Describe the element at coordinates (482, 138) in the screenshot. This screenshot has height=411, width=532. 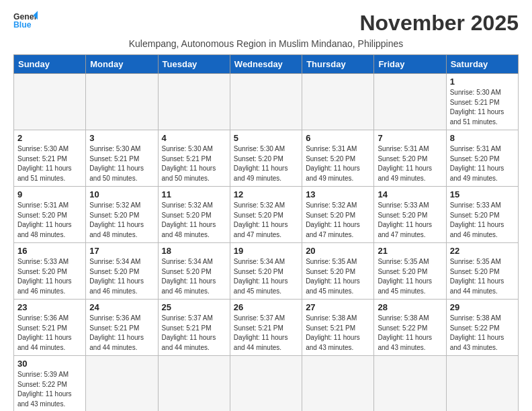
I see `day-number: 8` at that location.